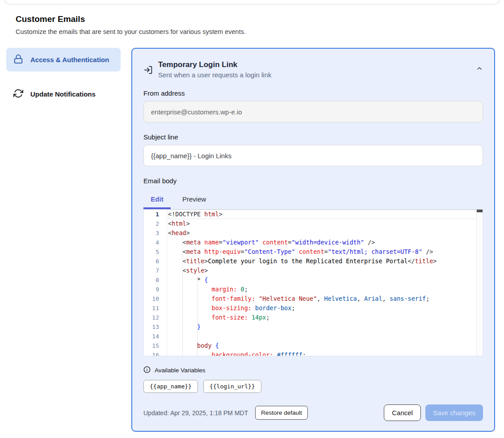 Image resolution: width=504 pixels, height=438 pixels. I want to click on save-changes-button: Save changes, so click(454, 413).